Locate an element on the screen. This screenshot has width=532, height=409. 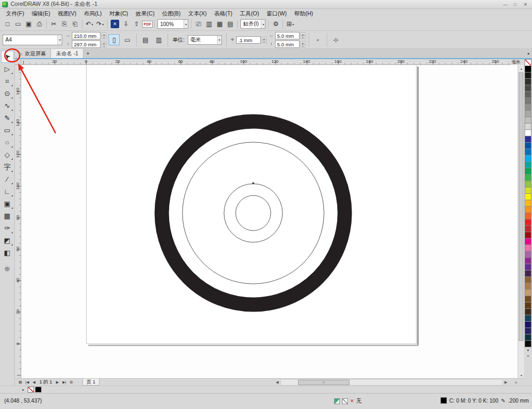
portrait-button: ▯ is located at coordinates (114, 39).